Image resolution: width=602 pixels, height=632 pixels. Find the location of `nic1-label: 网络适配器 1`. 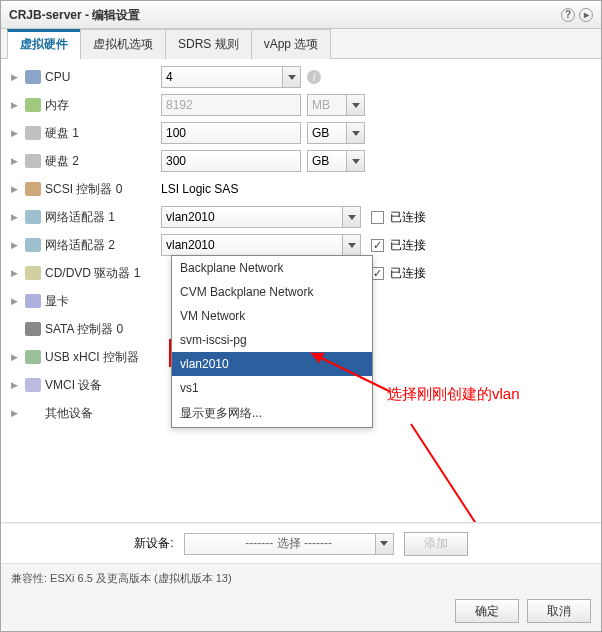

nic1-label: 网络适配器 1 is located at coordinates (80, 218).